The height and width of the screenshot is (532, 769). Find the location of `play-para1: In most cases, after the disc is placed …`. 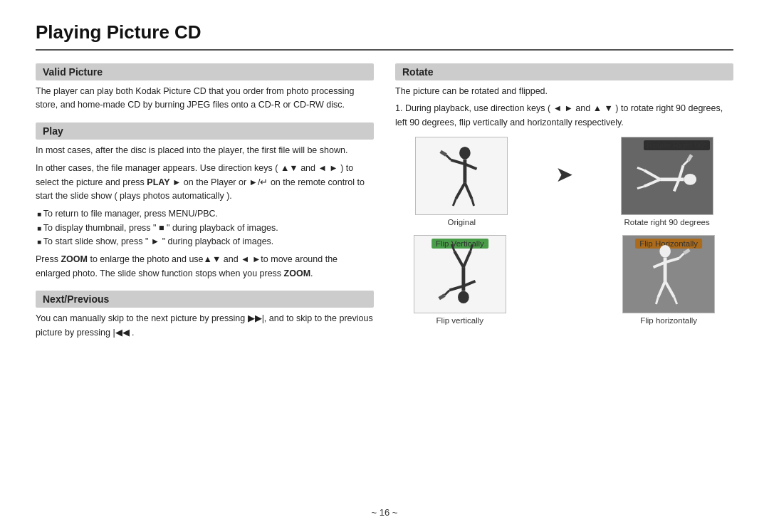

play-para1: In most cases, after the disc is placed … is located at coordinates (205, 151).